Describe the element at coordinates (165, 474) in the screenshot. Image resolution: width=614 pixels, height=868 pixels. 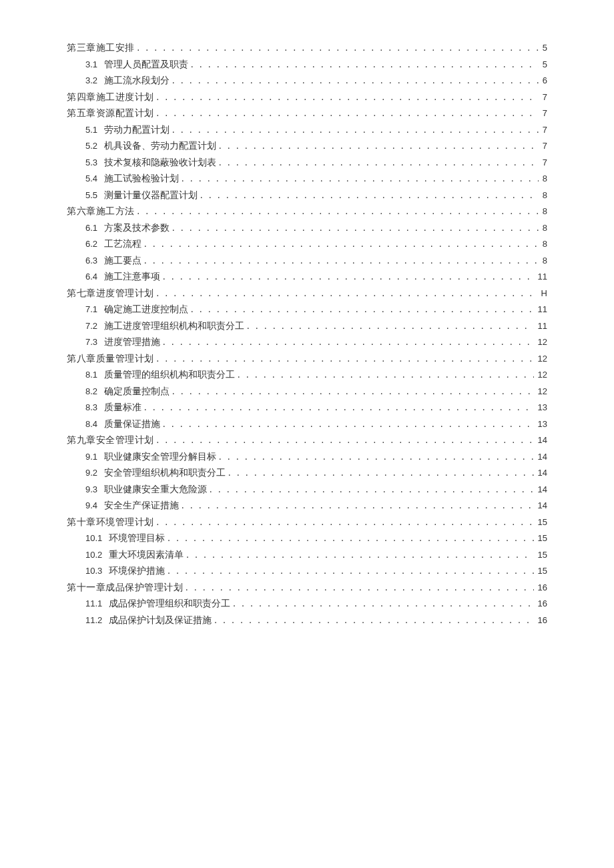
I see `toc-section-title: 安全管理组织机构和职责分工` at that location.